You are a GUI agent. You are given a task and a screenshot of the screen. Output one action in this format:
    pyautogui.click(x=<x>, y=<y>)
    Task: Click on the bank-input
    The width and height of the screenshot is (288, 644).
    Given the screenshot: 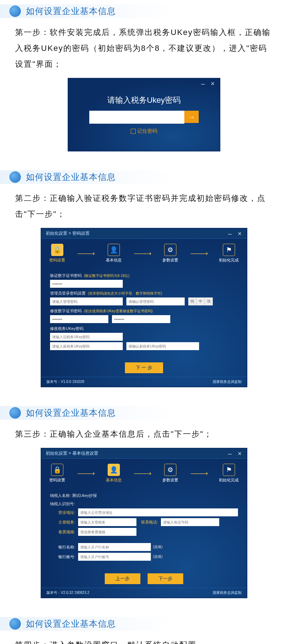 What is the action you would take?
    pyautogui.click(x=114, y=547)
    